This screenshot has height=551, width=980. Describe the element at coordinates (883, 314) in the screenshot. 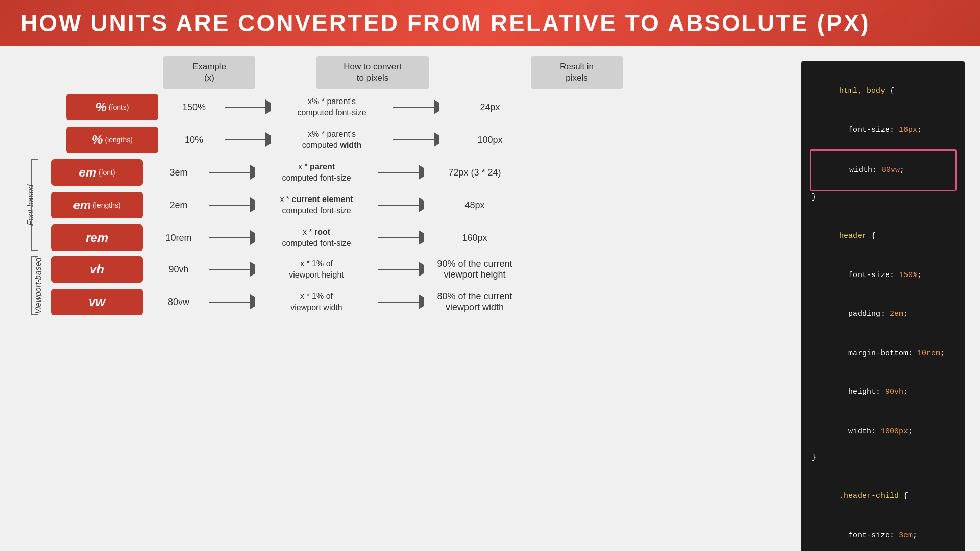

I see `code-line: padding: 2em;` at that location.